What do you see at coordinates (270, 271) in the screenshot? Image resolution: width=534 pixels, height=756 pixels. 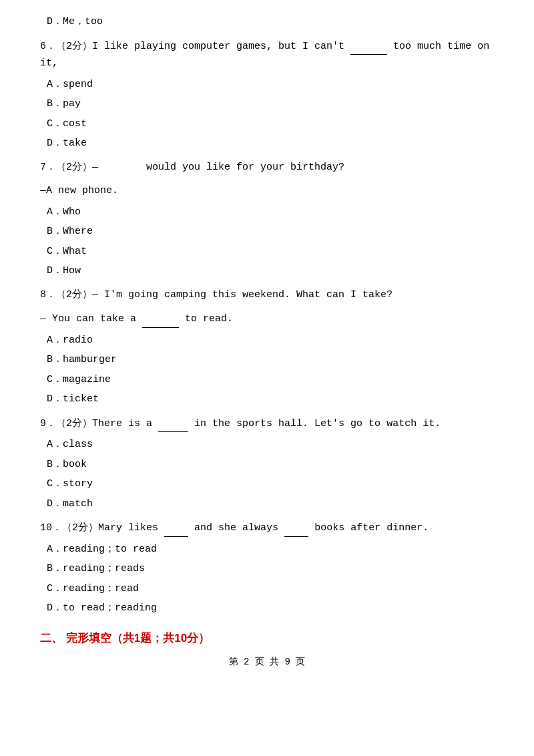 I see `q7-option-d: D．How` at bounding box center [270, 271].